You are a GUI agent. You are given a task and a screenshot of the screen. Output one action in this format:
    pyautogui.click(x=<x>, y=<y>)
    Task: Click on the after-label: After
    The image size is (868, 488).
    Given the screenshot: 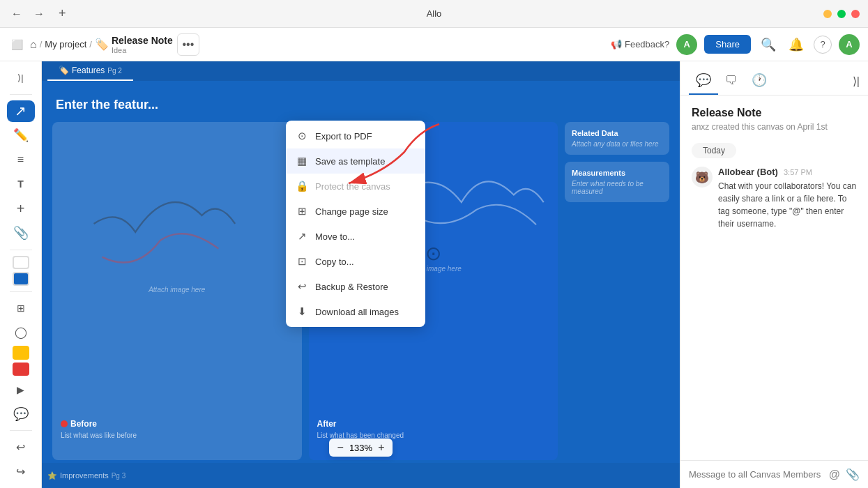 What is the action you would take?
    pyautogui.click(x=361, y=424)
    